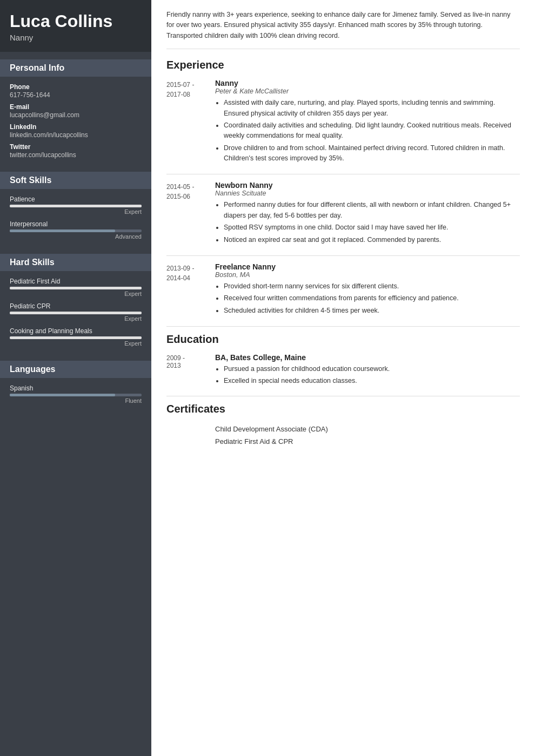  What do you see at coordinates (367, 290) in the screenshot?
I see `exp-freelance-content: Freelance Nanny Boston, MA Provided shor…` at bounding box center [367, 290].